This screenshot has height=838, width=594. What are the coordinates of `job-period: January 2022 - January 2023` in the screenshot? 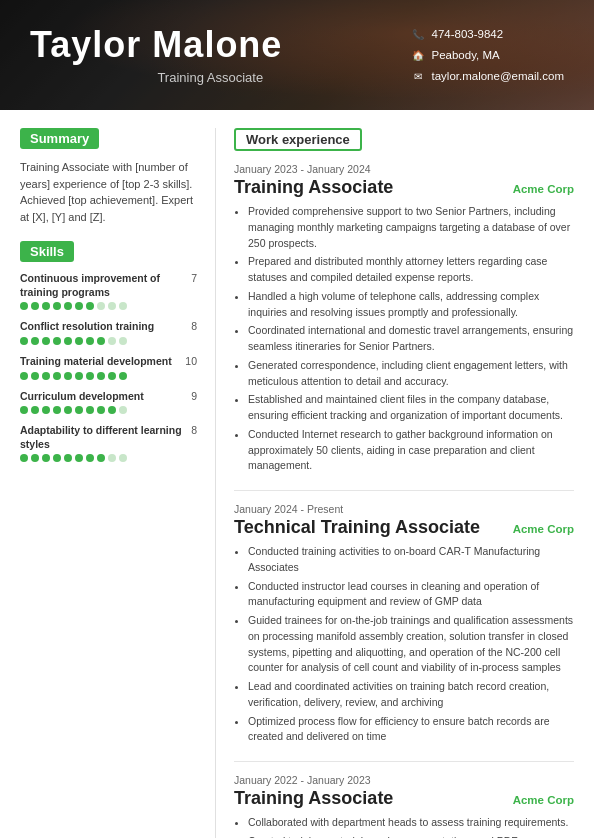 It's located at (404, 780).